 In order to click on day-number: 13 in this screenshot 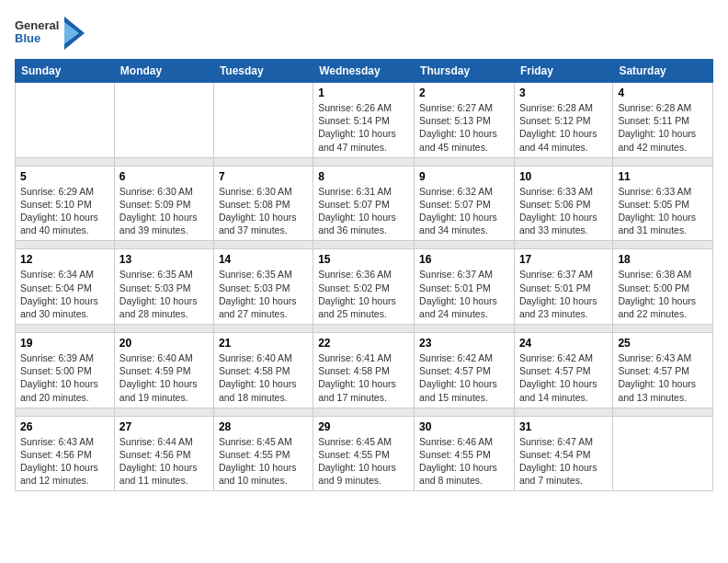, I will do `click(164, 259)`.